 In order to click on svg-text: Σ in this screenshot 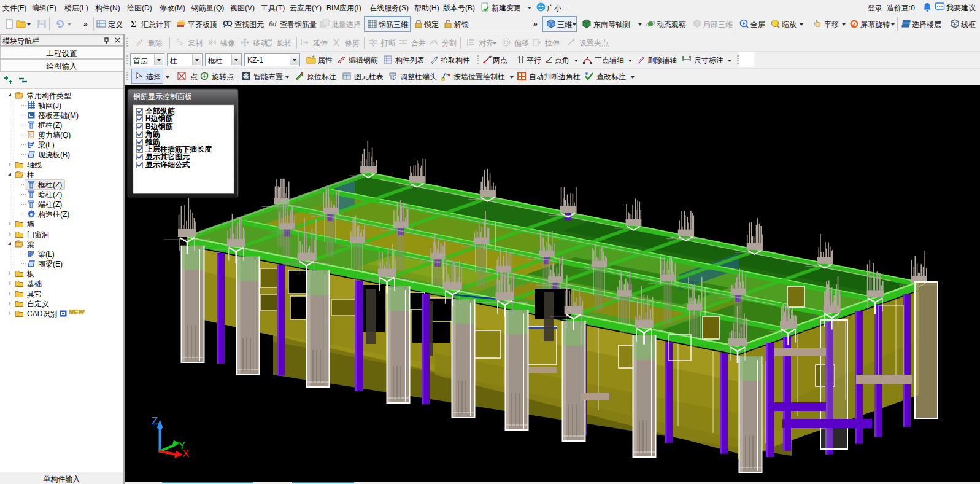, I will do `click(134, 25)`.